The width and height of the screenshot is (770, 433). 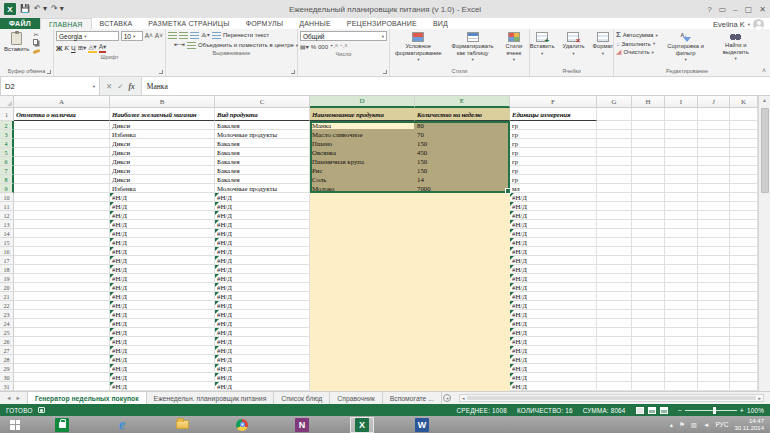 What do you see at coordinates (162, 242) in the screenshot?
I see `cell-B15: #Н/Д` at bounding box center [162, 242].